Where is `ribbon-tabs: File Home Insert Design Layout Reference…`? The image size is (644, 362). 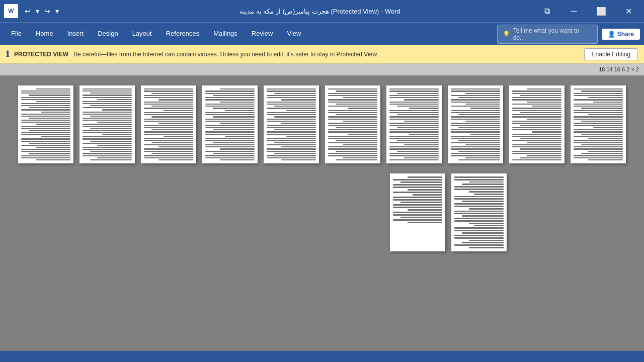
ribbon-tabs: File Home Insert Design Layout Reference… is located at coordinates (156, 34).